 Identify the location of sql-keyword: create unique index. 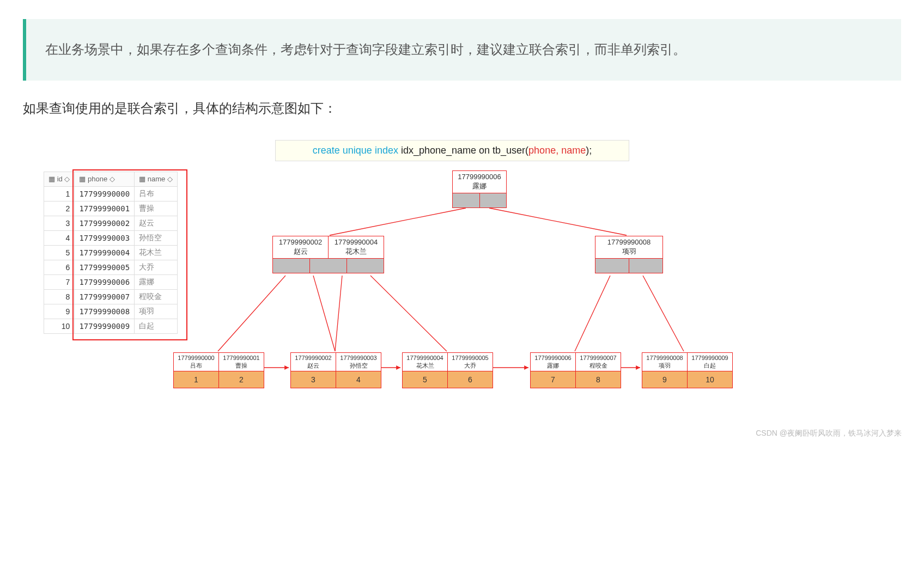
(357, 150).